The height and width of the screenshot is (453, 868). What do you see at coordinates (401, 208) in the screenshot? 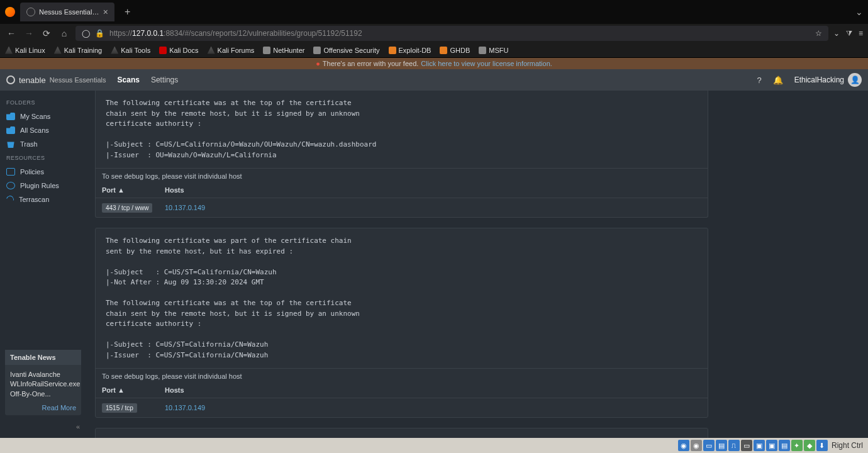
I see `table-row: 443 / tcp / www 10.137.0.149` at bounding box center [401, 208].